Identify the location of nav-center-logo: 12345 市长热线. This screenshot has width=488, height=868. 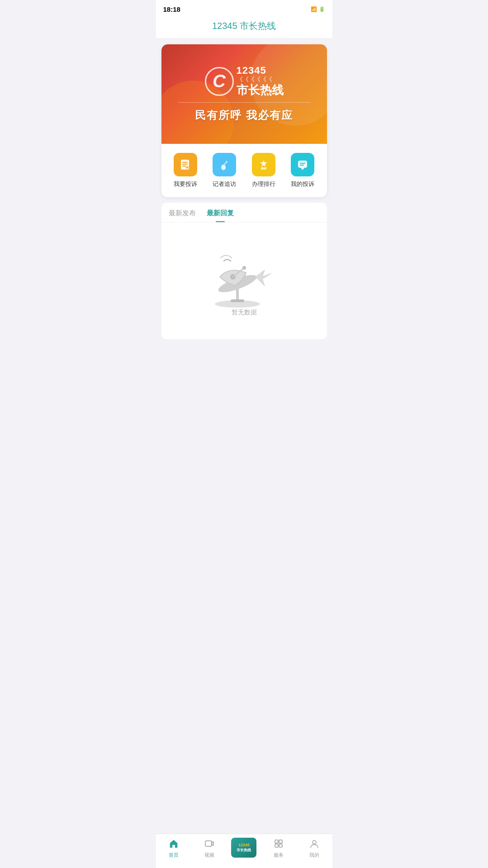
(244, 849).